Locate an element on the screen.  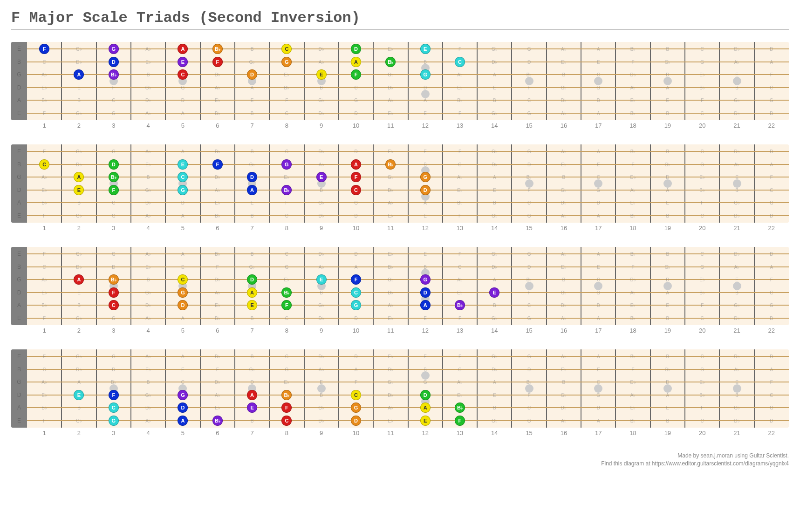
open-string-label: G is located at coordinates (19, 382).